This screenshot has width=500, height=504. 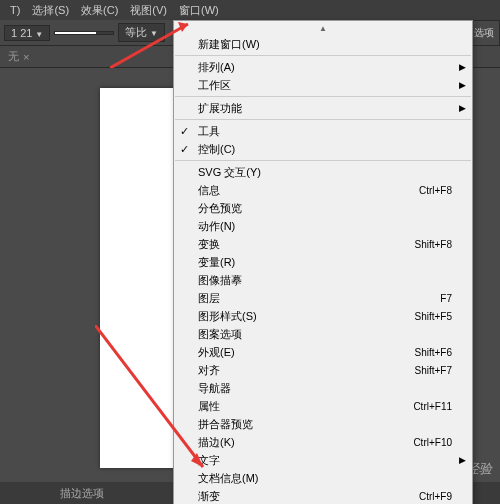 I want to click on stroke-preview, so click(x=84, y=33).